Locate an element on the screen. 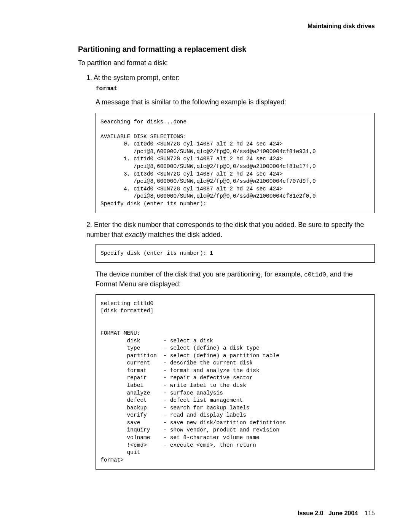  code2-prefix: Specify disk (enter its number): is located at coordinates (155, 253).